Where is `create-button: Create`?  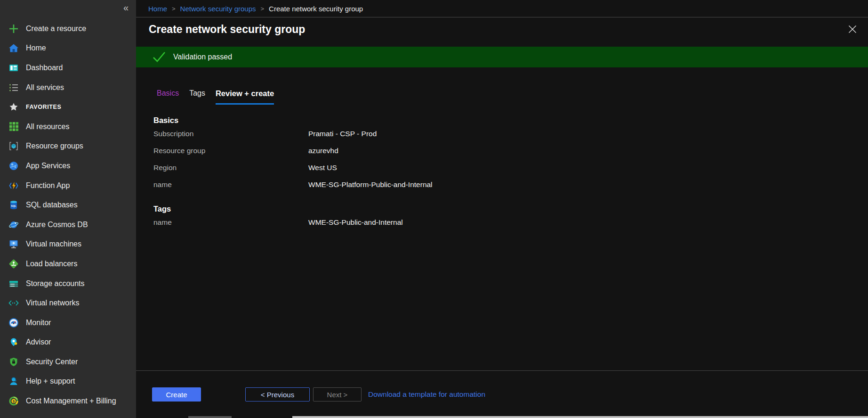 create-button: Create is located at coordinates (177, 394).